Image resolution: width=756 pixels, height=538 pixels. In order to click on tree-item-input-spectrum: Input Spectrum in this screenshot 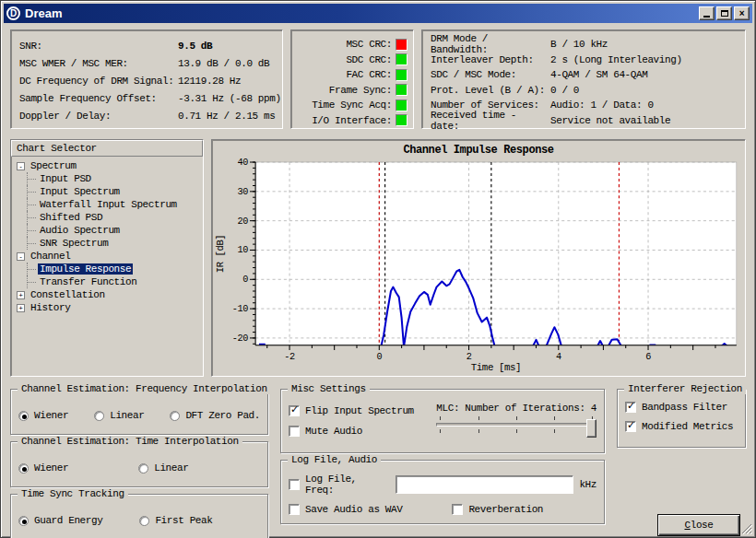, I will do `click(114, 192)`.